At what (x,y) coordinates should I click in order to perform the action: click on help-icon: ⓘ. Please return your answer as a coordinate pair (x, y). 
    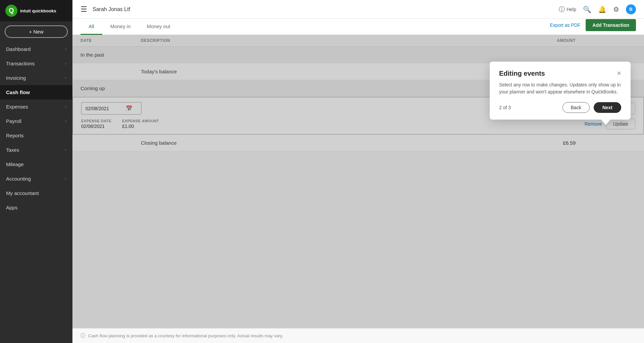
    Looking at the image, I should click on (562, 9).